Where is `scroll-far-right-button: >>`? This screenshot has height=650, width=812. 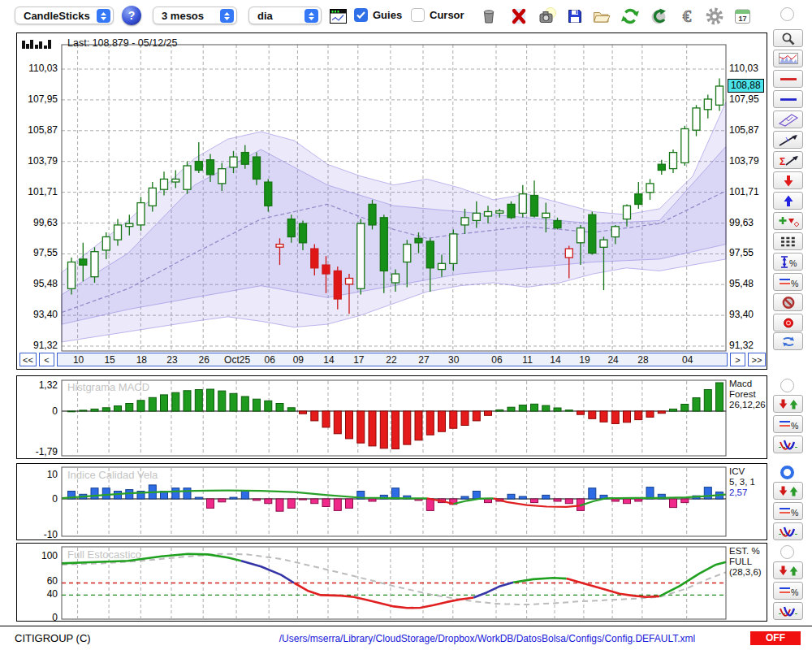 scroll-far-right-button: >> is located at coordinates (757, 359).